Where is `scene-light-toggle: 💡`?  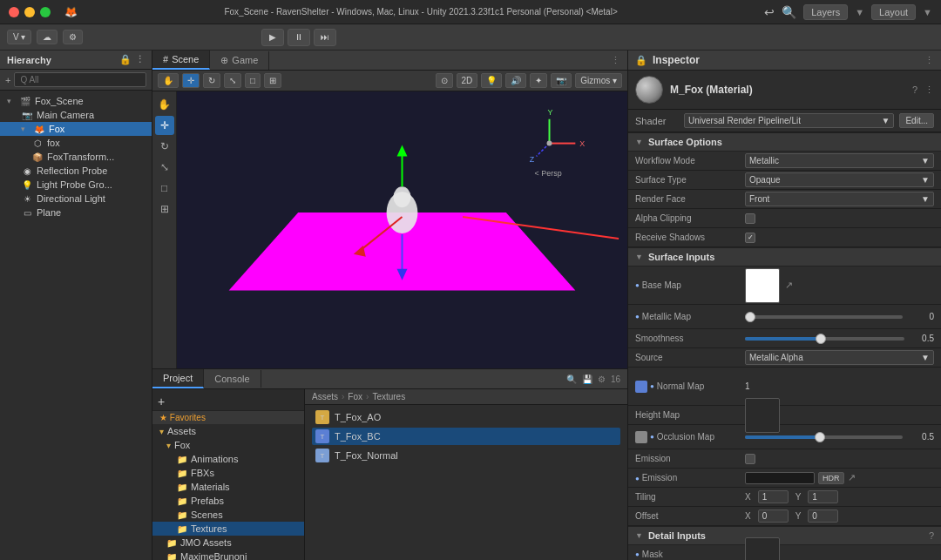 scene-light-toggle: 💡 is located at coordinates (491, 80).